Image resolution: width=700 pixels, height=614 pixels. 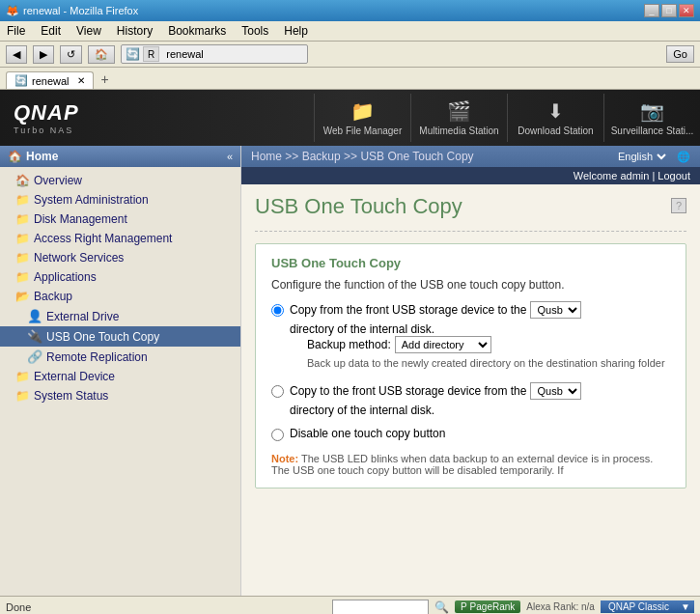 I want to click on menu-file: File, so click(x=15, y=31).